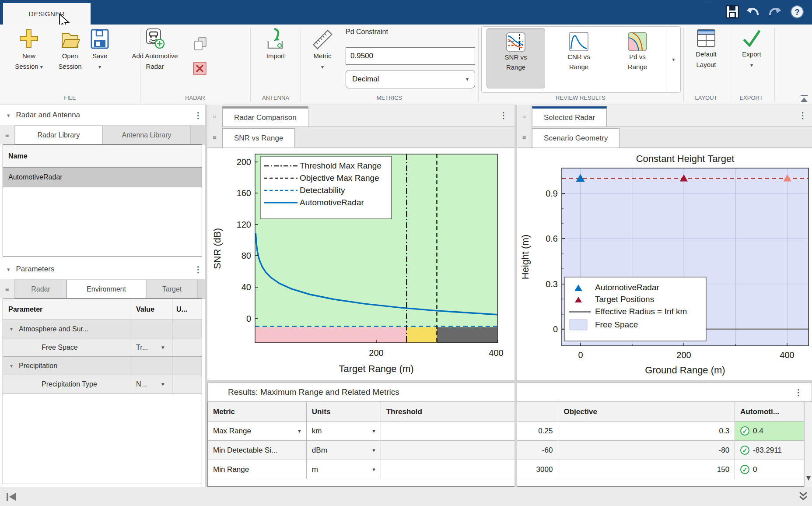 This screenshot has height=506, width=812. I want to click on snr-vs-range-button: SNR vs Range, so click(516, 58).